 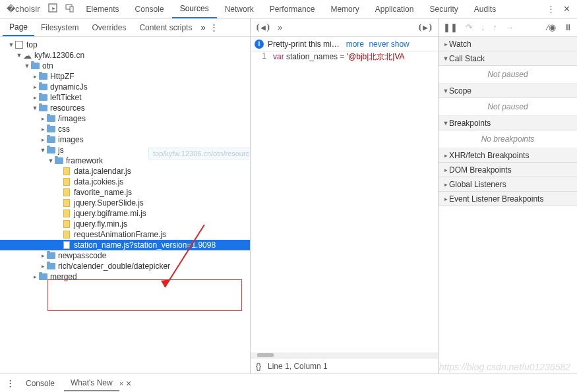 What do you see at coordinates (125, 98) in the screenshot?
I see `tree-folder: ▸leftTicket` at bounding box center [125, 98].